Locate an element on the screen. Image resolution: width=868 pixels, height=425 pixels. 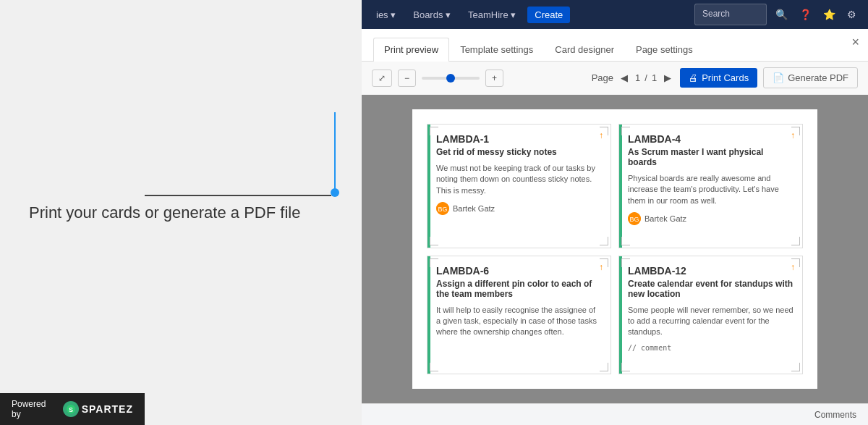
zoom-out-button: − is located at coordinates (407, 78).